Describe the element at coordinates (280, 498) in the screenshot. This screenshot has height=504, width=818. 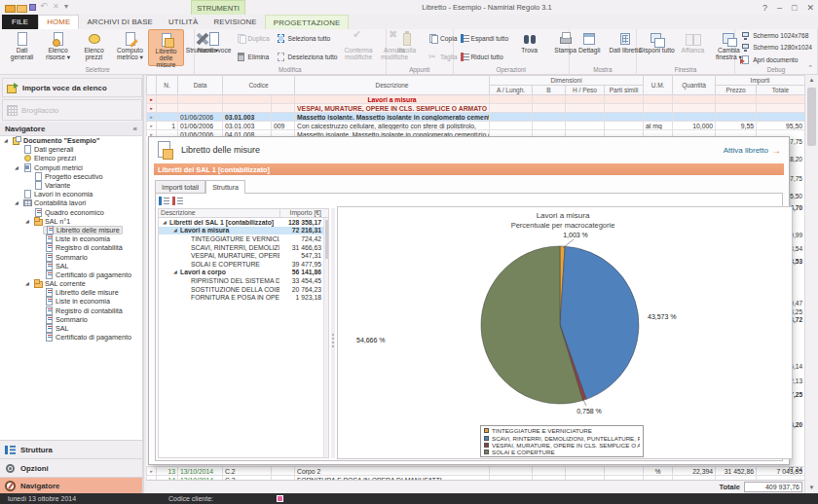
I see `status-notification-icon` at that location.